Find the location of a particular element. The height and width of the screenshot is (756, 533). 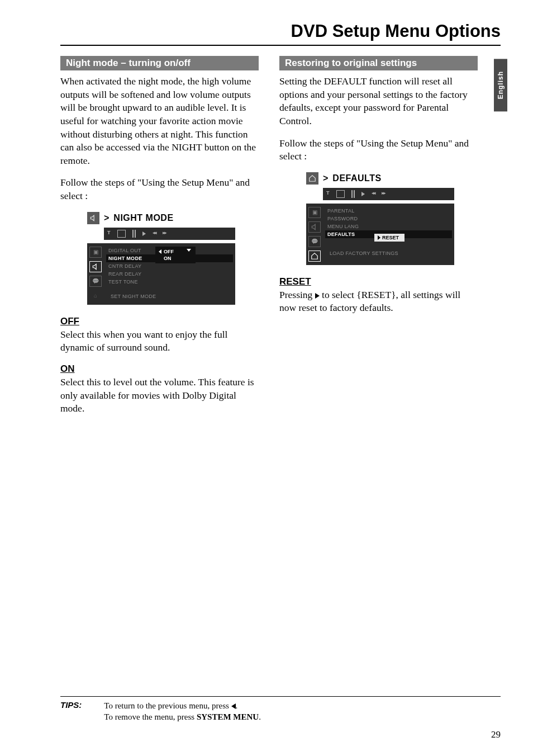

title-rule is located at coordinates (280, 45).